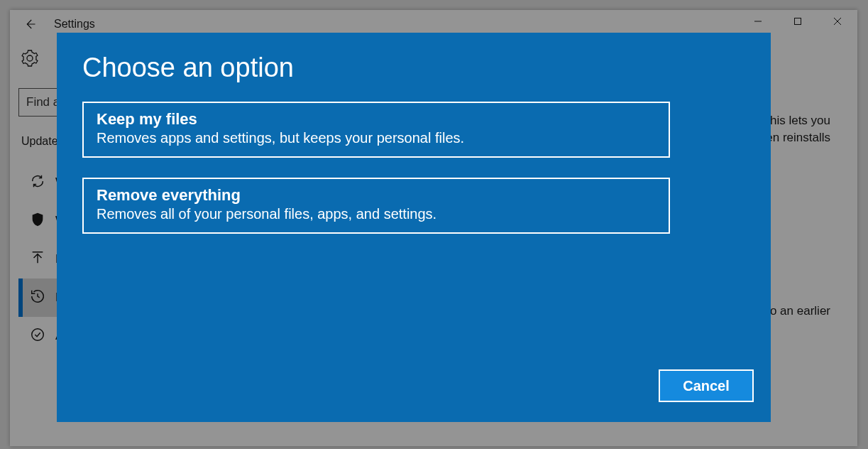 This screenshot has height=449, width=868. What do you see at coordinates (376, 215) in the screenshot?
I see `option-desc: Removes all of your personal files, apps…` at bounding box center [376, 215].